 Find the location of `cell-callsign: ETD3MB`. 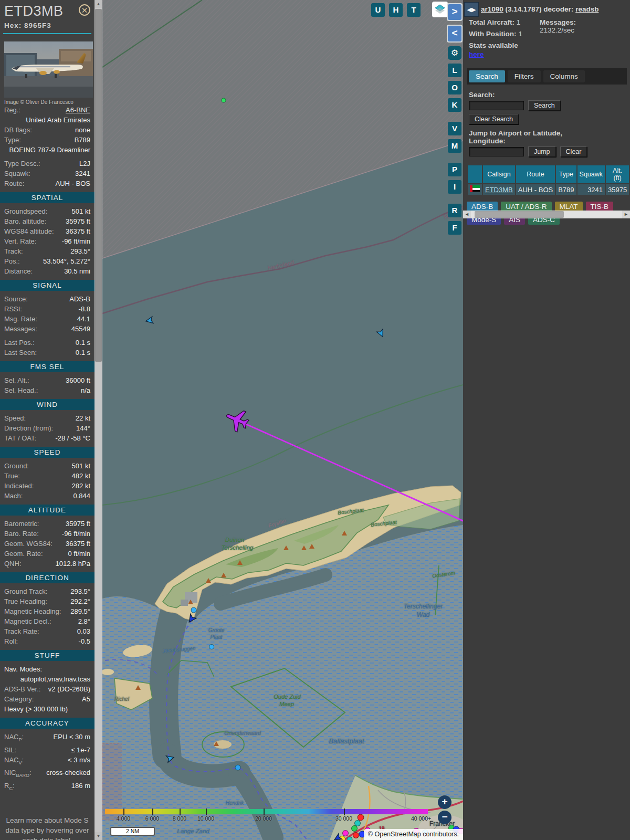

cell-callsign: ETD3MB is located at coordinates (499, 190).